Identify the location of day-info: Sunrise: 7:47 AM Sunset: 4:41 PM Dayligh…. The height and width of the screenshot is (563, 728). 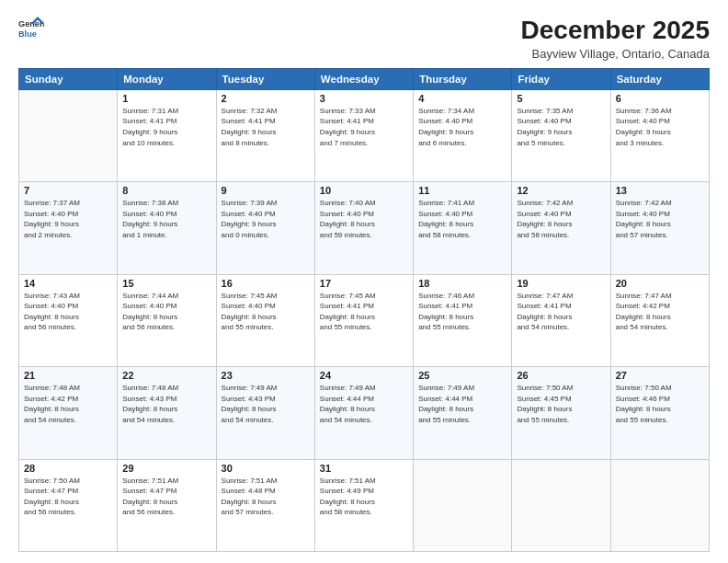
(561, 312).